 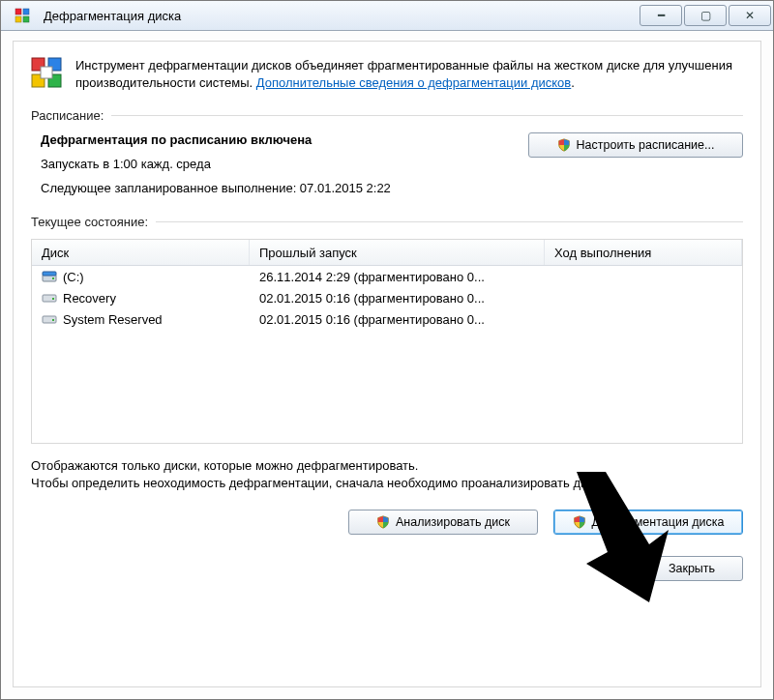 I want to click on disk-name: System Reserved, so click(x=112, y=319).